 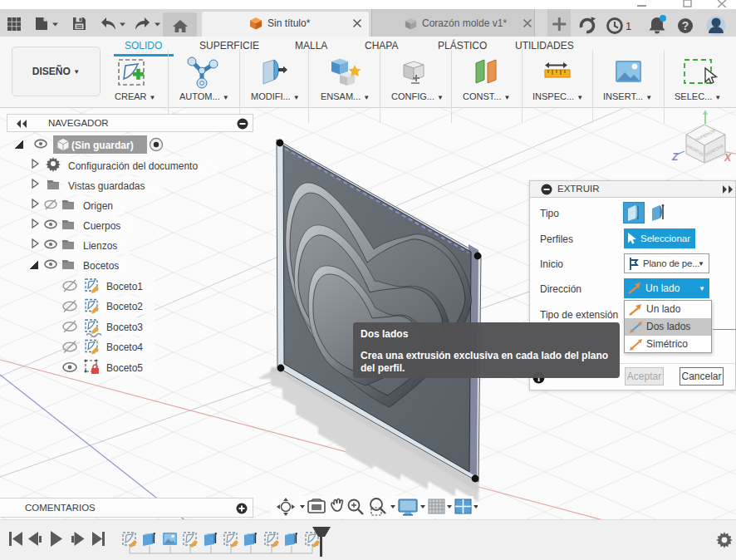 What do you see at coordinates (100, 246) in the screenshot?
I see `svg-text: Lienzos` at bounding box center [100, 246].